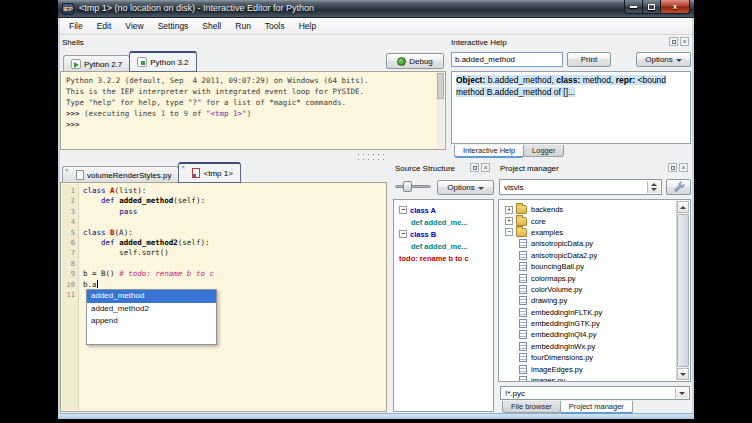 The image size is (752, 423). I want to click on combo-spinner, so click(654, 187).